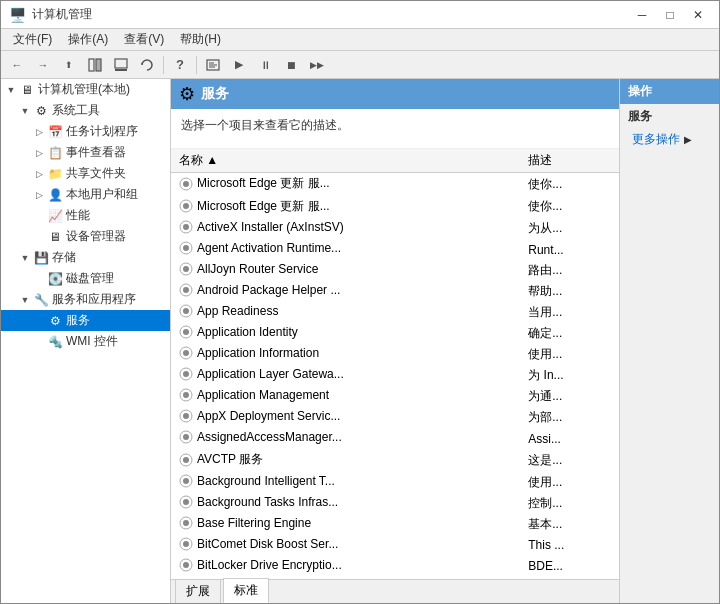 This screenshot has width=720, height=604. I want to click on table-row: AssignedAccessManager... Assi..., so click(395, 438).